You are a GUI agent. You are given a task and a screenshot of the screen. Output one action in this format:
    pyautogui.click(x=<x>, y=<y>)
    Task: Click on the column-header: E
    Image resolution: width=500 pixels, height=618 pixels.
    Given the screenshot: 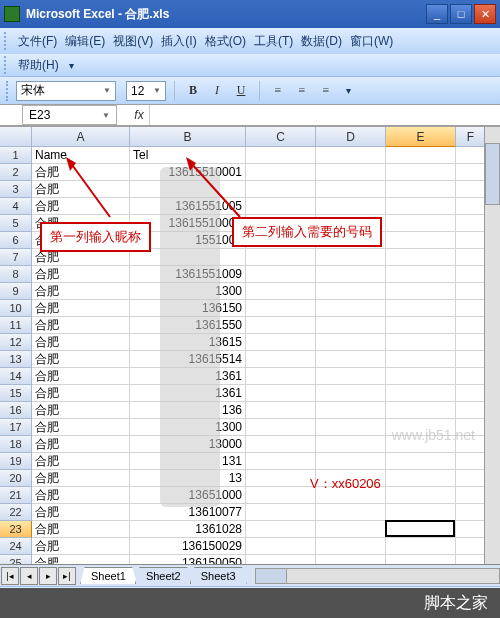 What is the action you would take?
    pyautogui.click(x=421, y=137)
    